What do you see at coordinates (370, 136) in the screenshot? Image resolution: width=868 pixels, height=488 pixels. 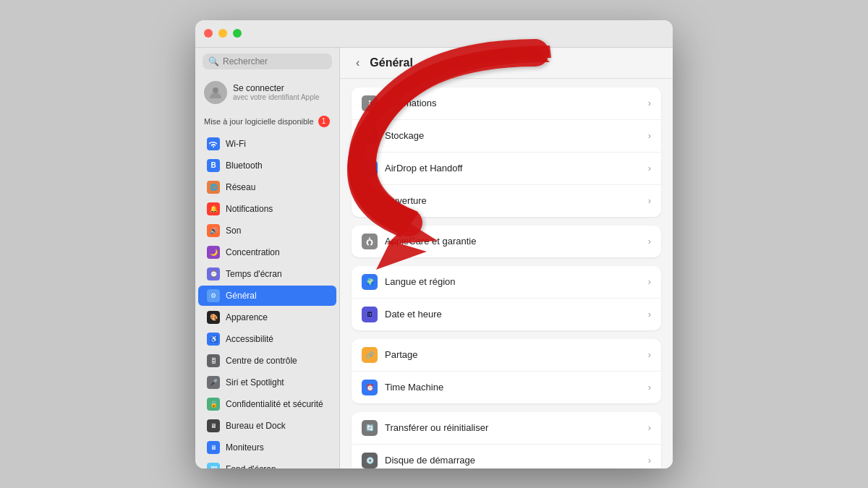 I see `storage-icon` at bounding box center [370, 136].